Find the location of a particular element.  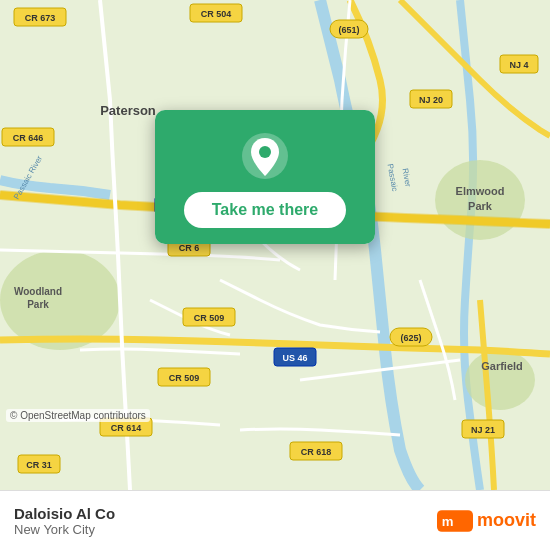

take-me-there-button: Take me there is located at coordinates (265, 210).